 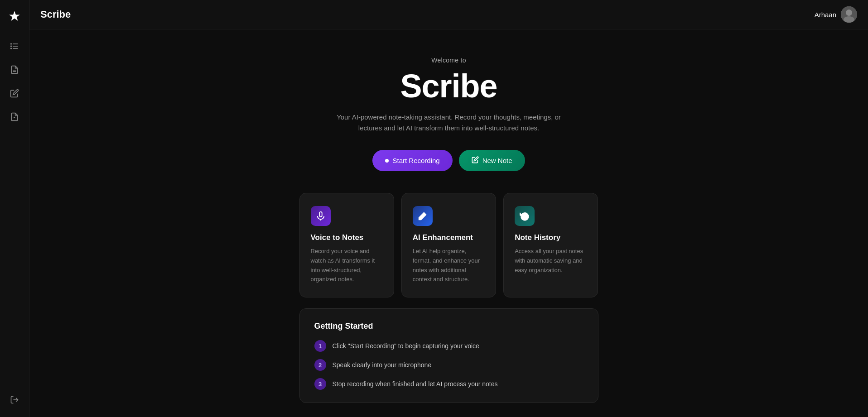 I want to click on step-1-number: 1, so click(x=320, y=346).